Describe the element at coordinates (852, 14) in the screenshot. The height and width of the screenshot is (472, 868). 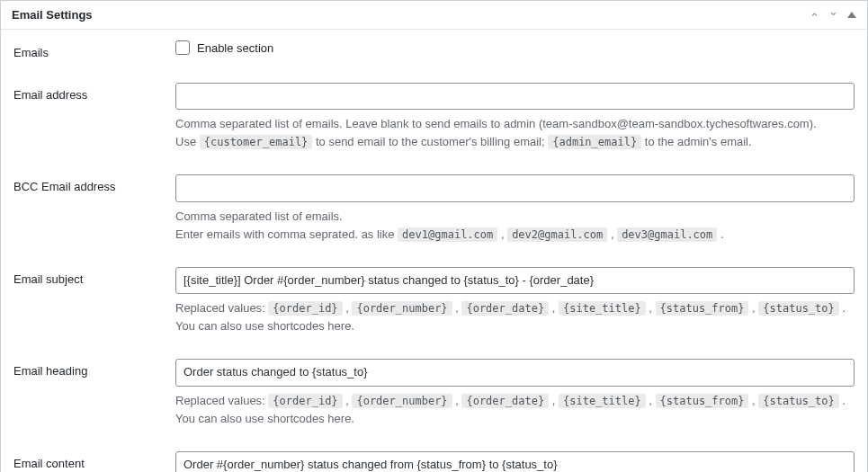
I see `collapse-toggle-icon` at that location.